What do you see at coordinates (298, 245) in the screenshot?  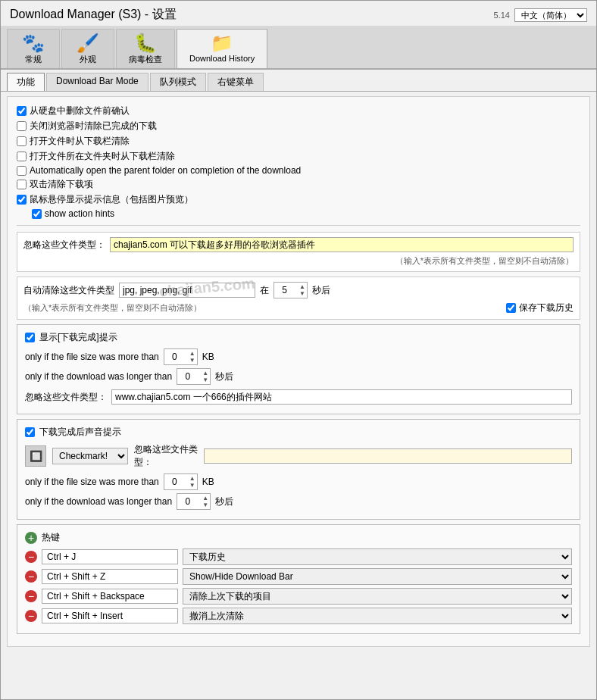 I see `ignore-types-row: 忽略这些文件类型： (function(){ var el = document…` at bounding box center [298, 245].